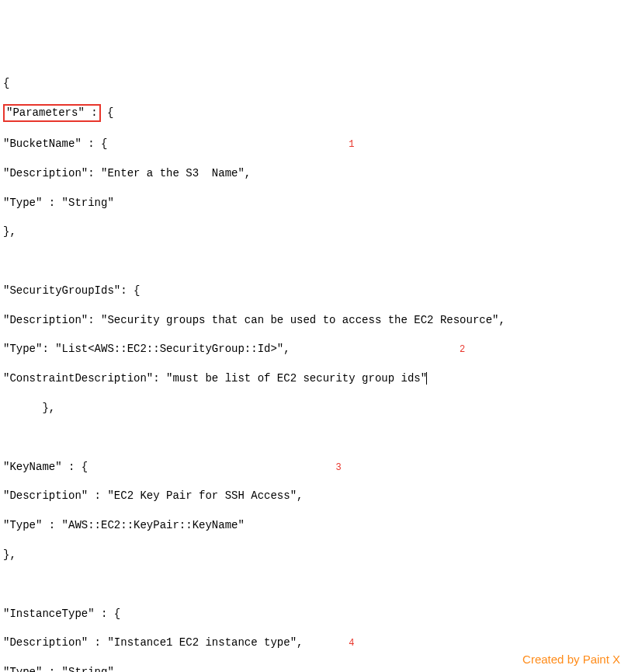  What do you see at coordinates (314, 174) in the screenshot?
I see `code-line: "Description": "Enter a the S3 Name",` at bounding box center [314, 174].